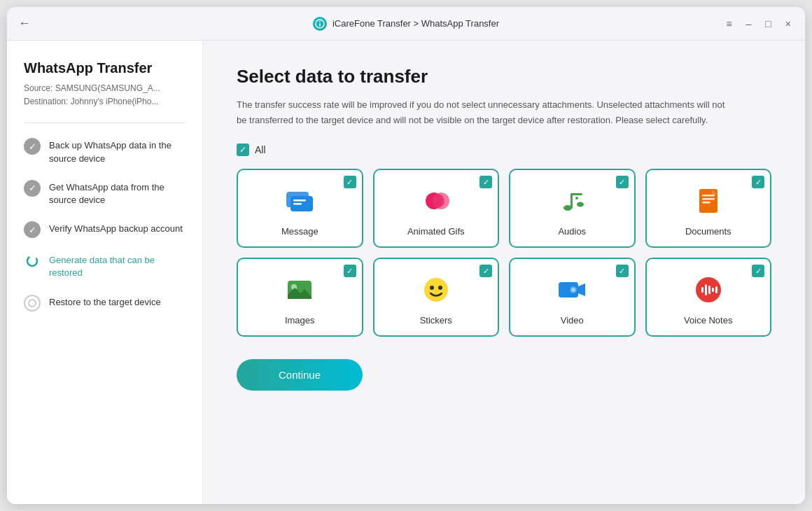 The height and width of the screenshot is (511, 812). Describe the element at coordinates (482, 113) in the screenshot. I see `page-description: The transfer success rate will be improv…` at that location.